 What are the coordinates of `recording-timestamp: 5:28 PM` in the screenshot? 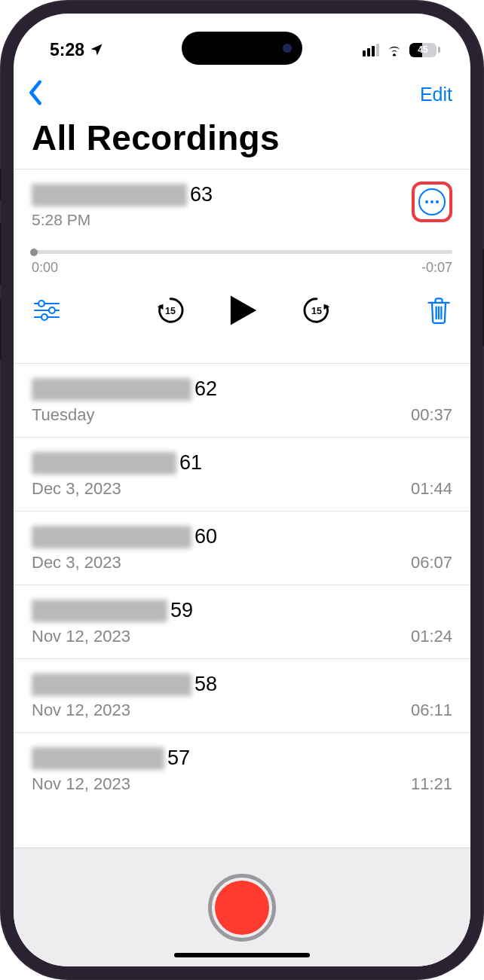 It's located at (222, 220).